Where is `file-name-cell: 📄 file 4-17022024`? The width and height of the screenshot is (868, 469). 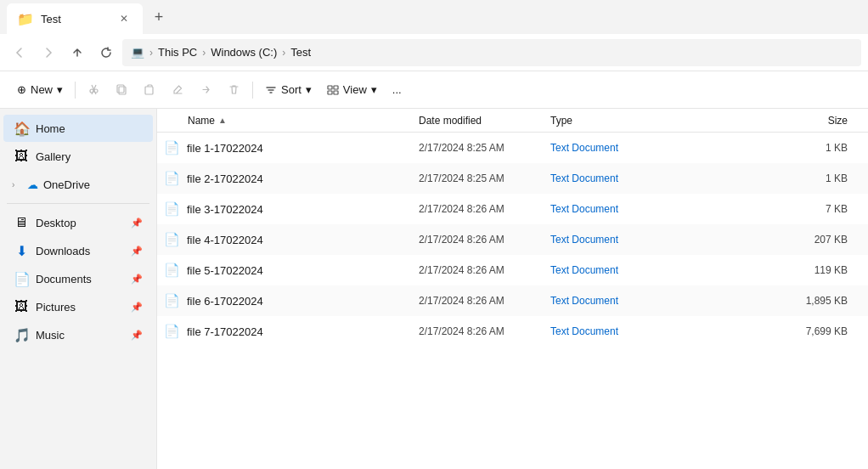
file-name-cell: 📄 file 4-17022024 is located at coordinates (291, 240).